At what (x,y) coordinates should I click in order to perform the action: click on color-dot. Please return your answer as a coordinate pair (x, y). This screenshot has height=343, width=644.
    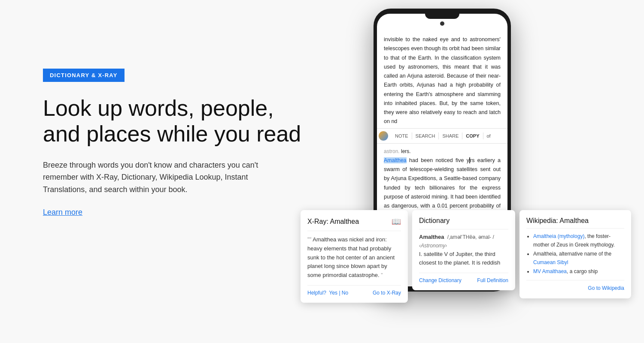
    Looking at the image, I should click on (383, 136).